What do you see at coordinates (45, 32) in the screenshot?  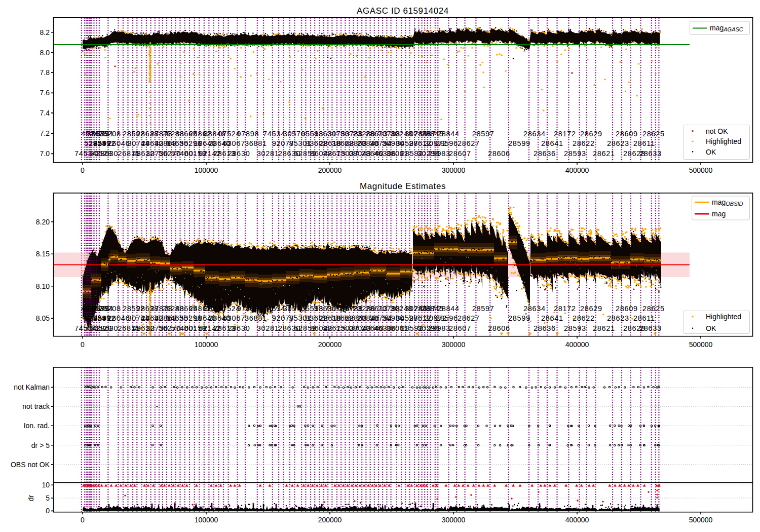 I see `svg-text: 8.2` at bounding box center [45, 32].